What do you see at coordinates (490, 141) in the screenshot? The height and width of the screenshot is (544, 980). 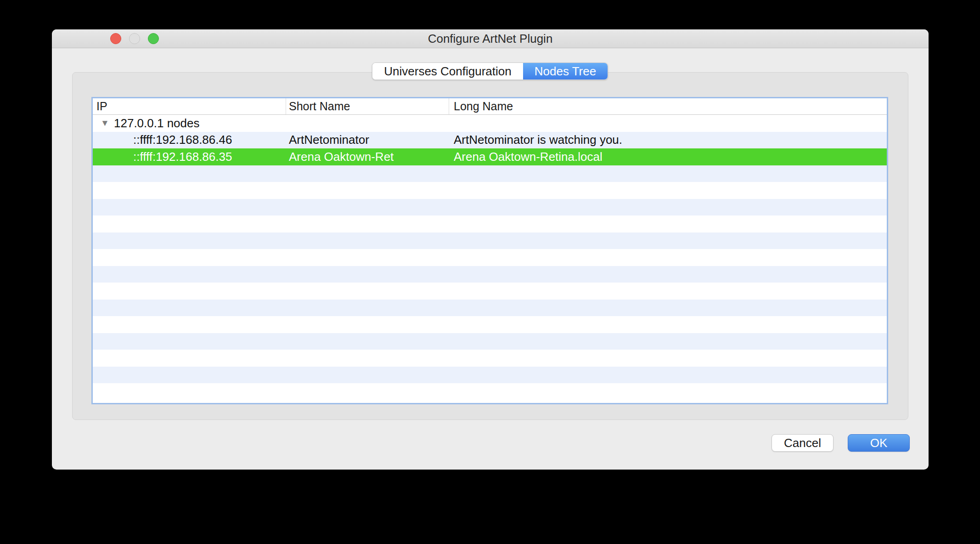 I see `node-row-::ffff:192.168.86.46: ::ffff:192.168.86.46ArtNetominatorArtNet…` at bounding box center [490, 141].